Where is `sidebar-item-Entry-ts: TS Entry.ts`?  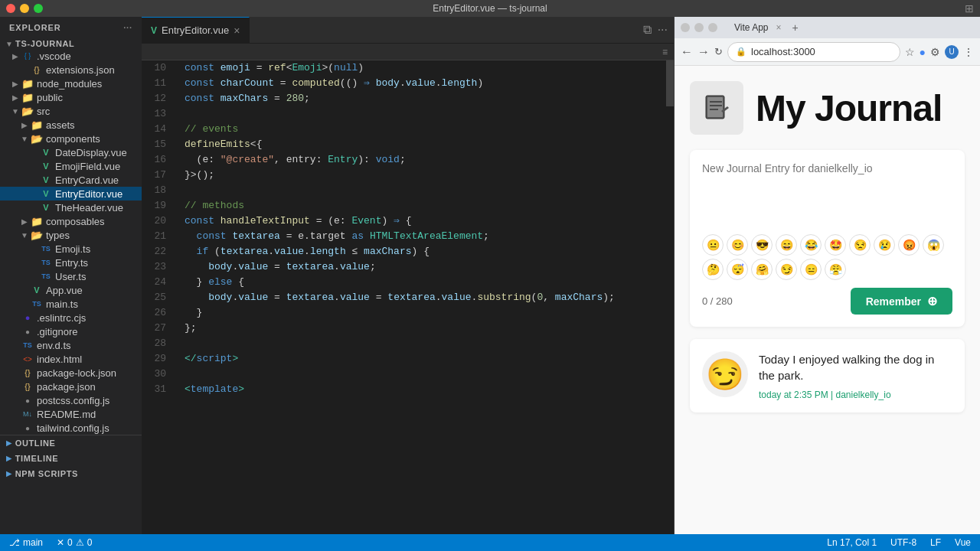 sidebar-item-Entry-ts: TS Entry.ts is located at coordinates (70, 262).